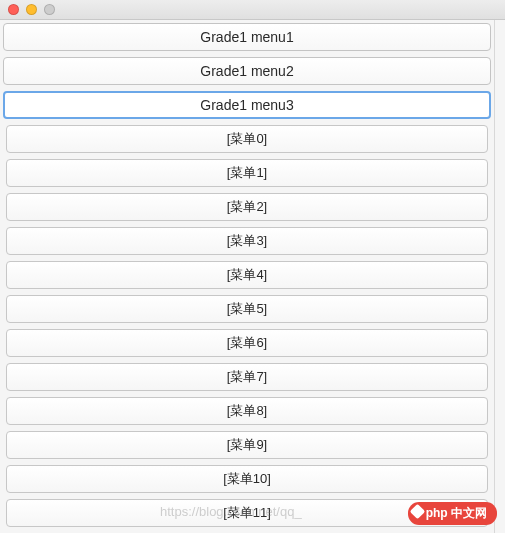 The height and width of the screenshot is (533, 505). Describe the element at coordinates (247, 207) in the screenshot. I see `submenu-item-2: [菜单2]` at that location.